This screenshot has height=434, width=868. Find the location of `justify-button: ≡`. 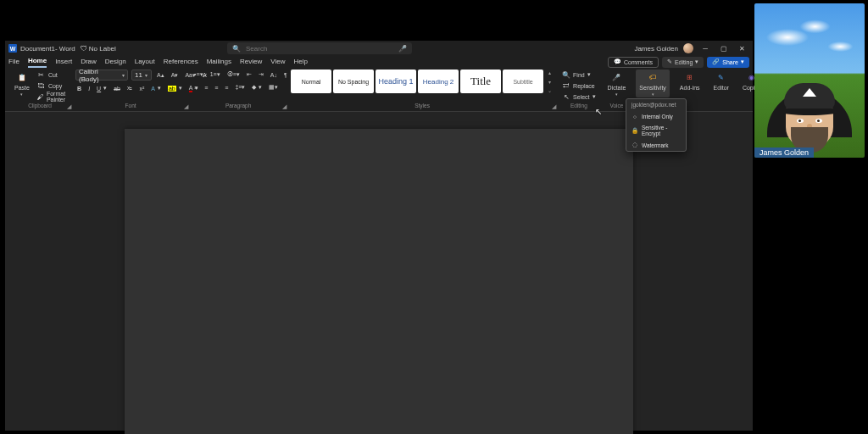

justify-button: ≡ is located at coordinates (226, 87).